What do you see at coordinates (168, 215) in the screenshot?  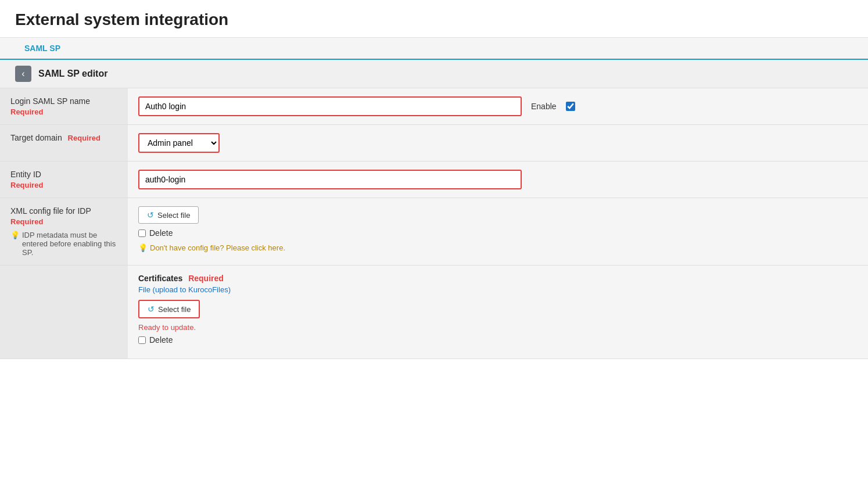 I see `xml-select-file-button: ↺ Select file` at bounding box center [168, 215].